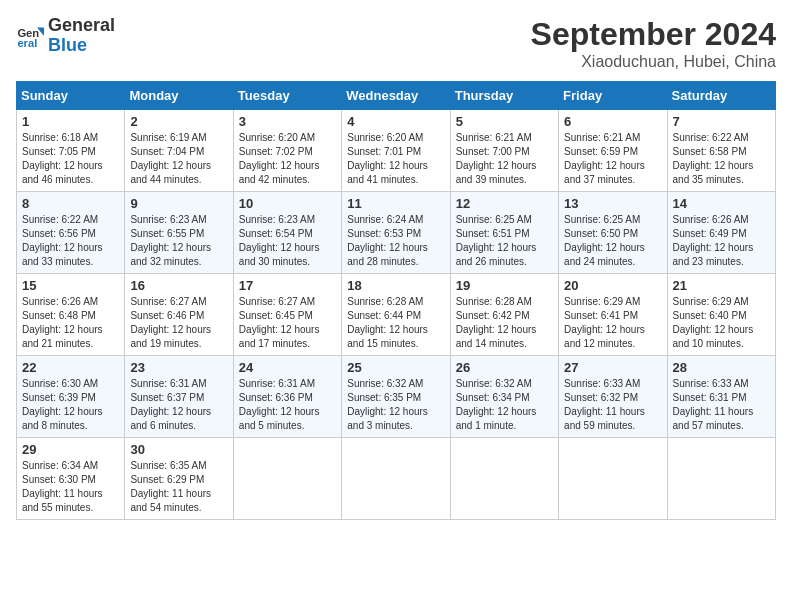 The width and height of the screenshot is (792, 612). Describe the element at coordinates (396, 315) in the screenshot. I see `calendar-cell: 18Sunrise: 6:28 AM Sunset: 6:44 PM Dayli…` at that location.